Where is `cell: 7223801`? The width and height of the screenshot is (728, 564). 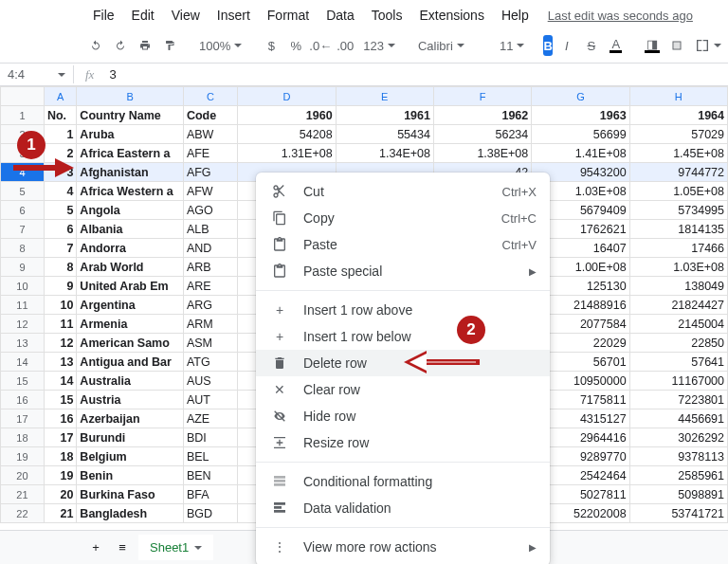 cell: 7223801 is located at coordinates (679, 400).